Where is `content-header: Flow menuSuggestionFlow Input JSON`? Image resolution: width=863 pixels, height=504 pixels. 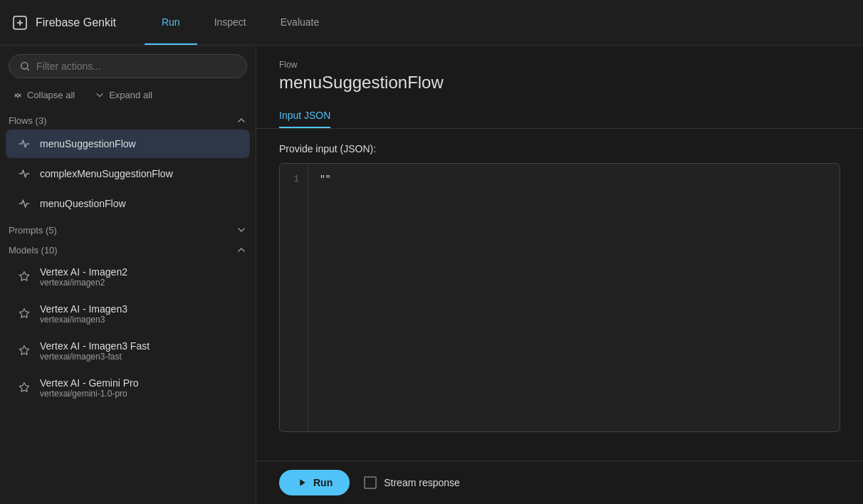
content-header: Flow menuSuggestionFlow Input JSON is located at coordinates (560, 87).